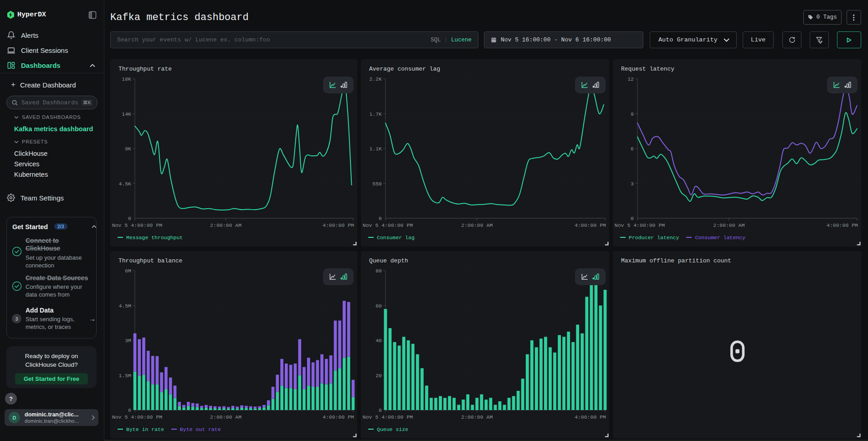 This screenshot has height=441, width=868. Describe the element at coordinates (127, 114) in the screenshot. I see `svg-text: 14K` at that location.